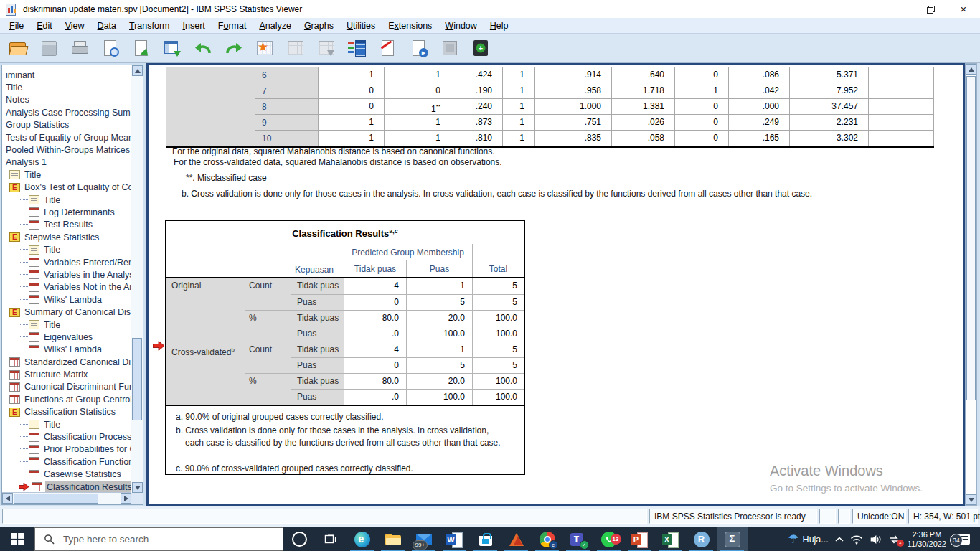 The image size is (980, 551). What do you see at coordinates (732, 540) in the screenshot?
I see `taskbar-spss-icon: Σ` at bounding box center [732, 540].